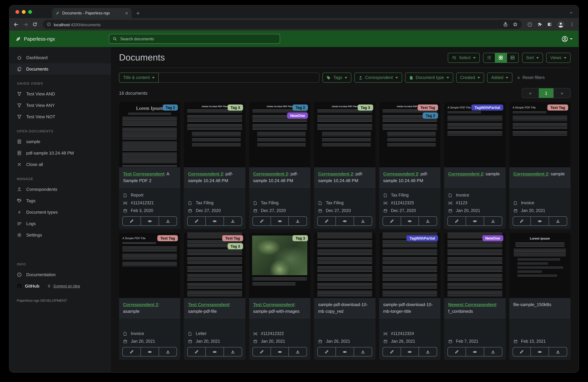 This screenshot has height=382, width=588. I want to click on document-thumbnail: NewOne, so click(475, 265).